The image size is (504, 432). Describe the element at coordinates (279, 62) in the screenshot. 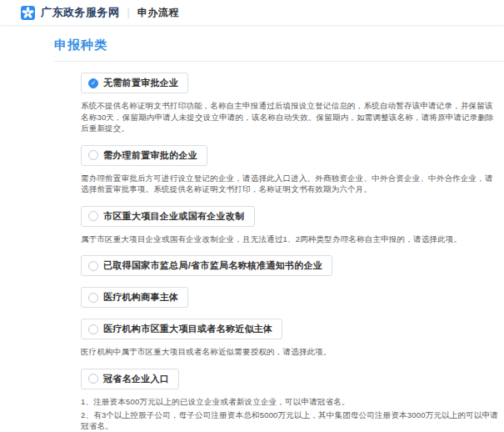

I see `title-divider` at that location.